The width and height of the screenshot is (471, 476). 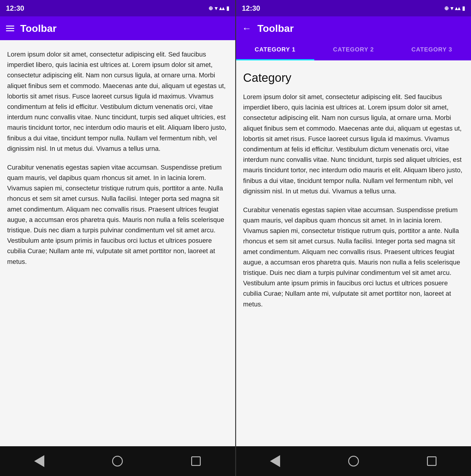 I want to click on time-1: 12:30, so click(x=15, y=8).